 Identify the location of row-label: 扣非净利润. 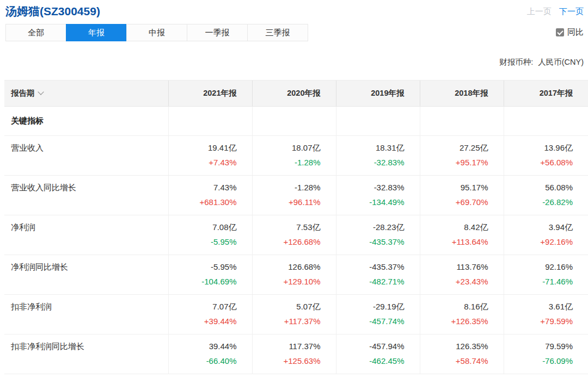
(86, 314).